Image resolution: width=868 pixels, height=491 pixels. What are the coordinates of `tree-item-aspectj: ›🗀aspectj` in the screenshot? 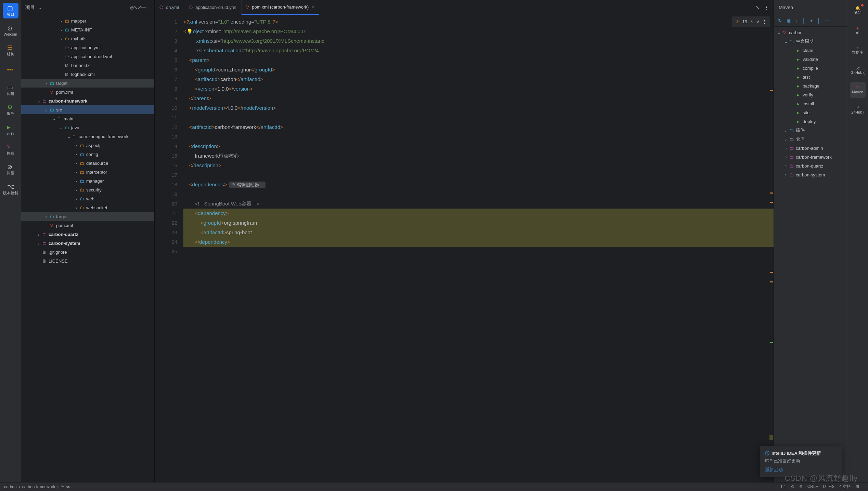 It's located at (88, 145).